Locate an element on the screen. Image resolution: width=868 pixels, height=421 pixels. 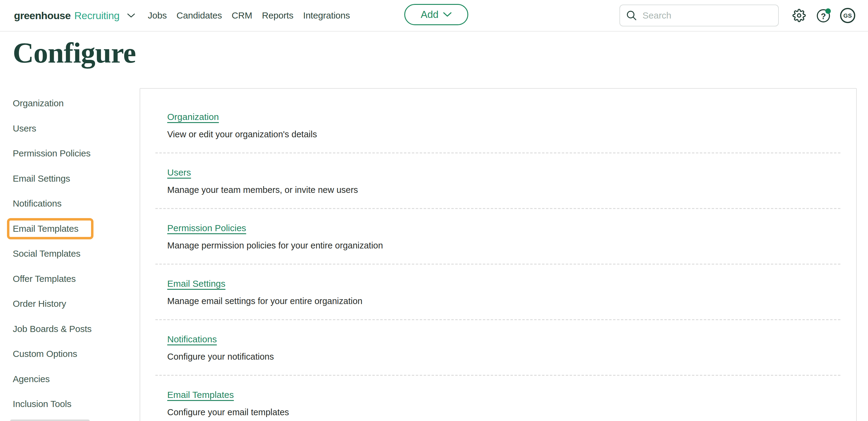
primary-nav: Jobs Candidates CRM Reports Integrations is located at coordinates (249, 16).